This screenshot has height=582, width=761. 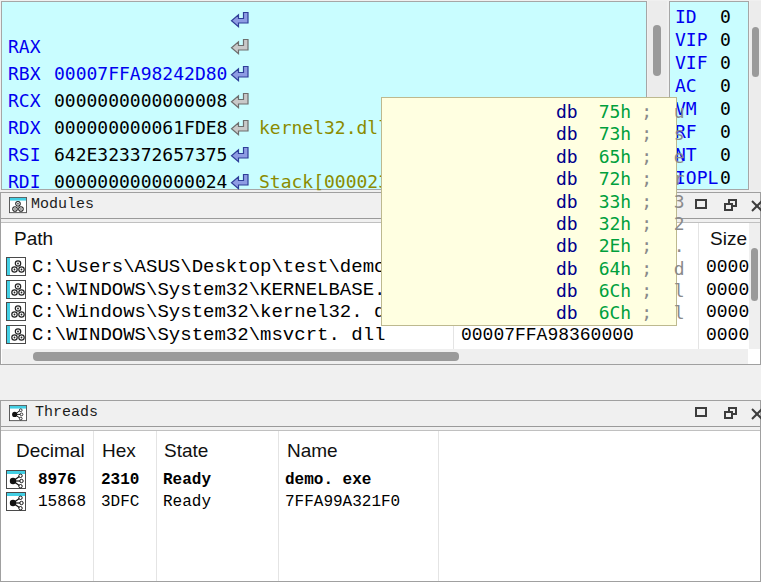 What do you see at coordinates (662, 179) in the screenshot?
I see `ascii-comment: ; r` at bounding box center [662, 179].